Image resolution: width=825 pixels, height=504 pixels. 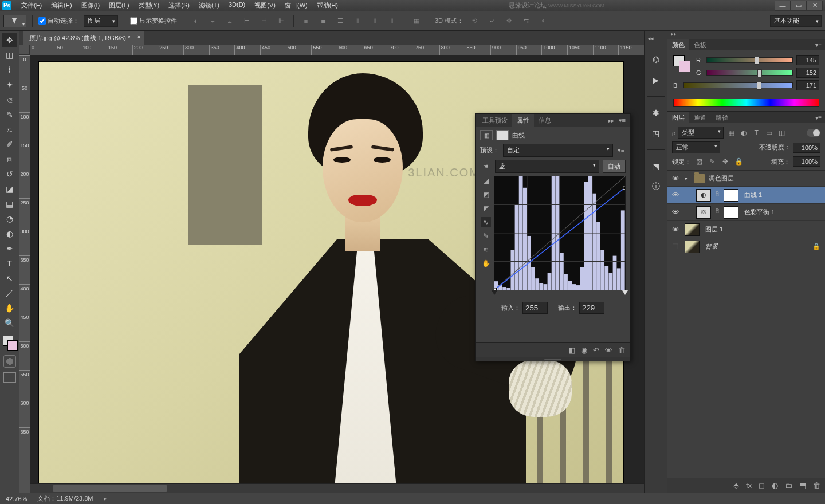 I want to click on lasso-tool: ⌇, so click(x=10, y=70).